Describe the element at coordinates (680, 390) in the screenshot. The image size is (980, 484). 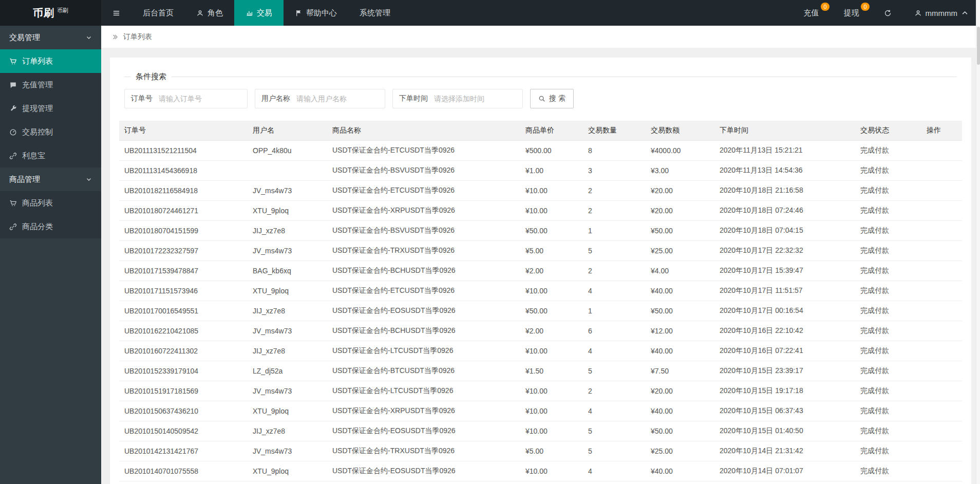
I see `table-cell: ¥20.00` at that location.